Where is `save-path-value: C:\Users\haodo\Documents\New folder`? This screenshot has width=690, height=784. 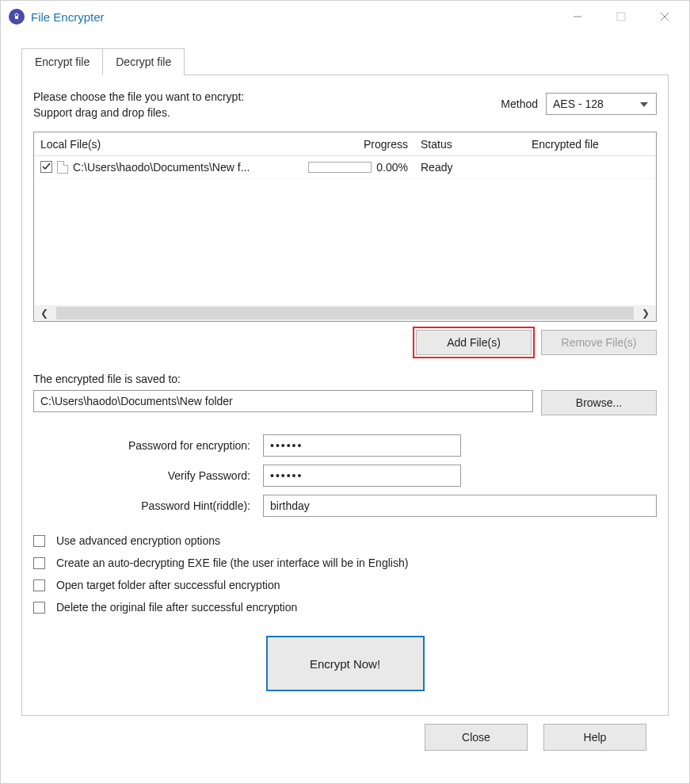
save-path-value: C:\Users\haodo\Documents\New folder is located at coordinates (136, 401).